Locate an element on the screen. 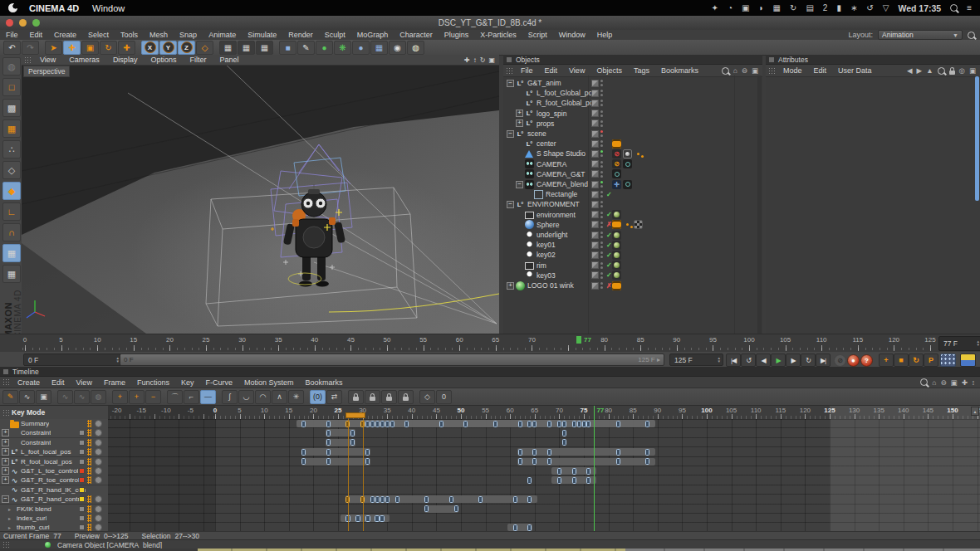 Image resolution: width=980 pixels, height=551 pixels. track-circle-toggle is located at coordinates (98, 451).